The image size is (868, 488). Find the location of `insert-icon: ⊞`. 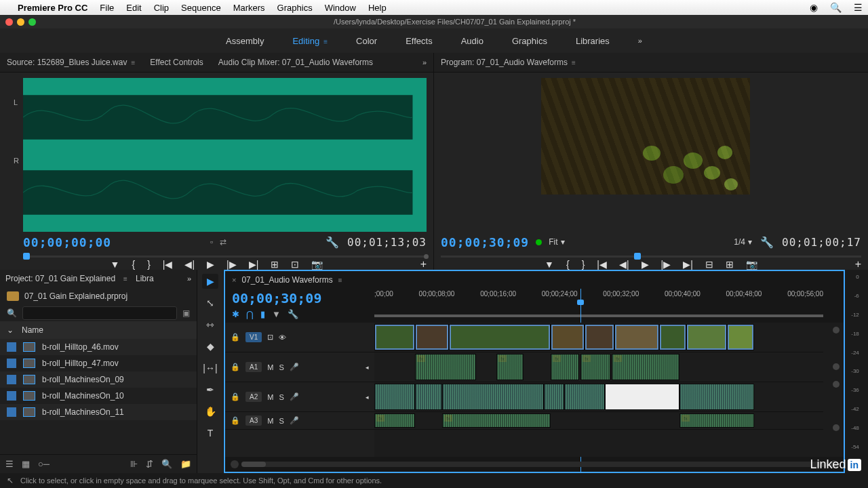

insert-icon: ⊞ is located at coordinates (275, 264).